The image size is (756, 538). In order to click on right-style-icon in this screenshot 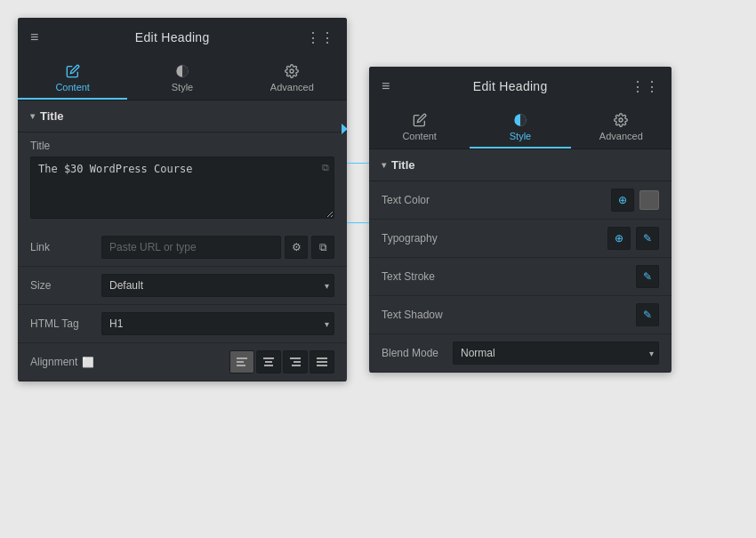, I will do `click(520, 120)`.